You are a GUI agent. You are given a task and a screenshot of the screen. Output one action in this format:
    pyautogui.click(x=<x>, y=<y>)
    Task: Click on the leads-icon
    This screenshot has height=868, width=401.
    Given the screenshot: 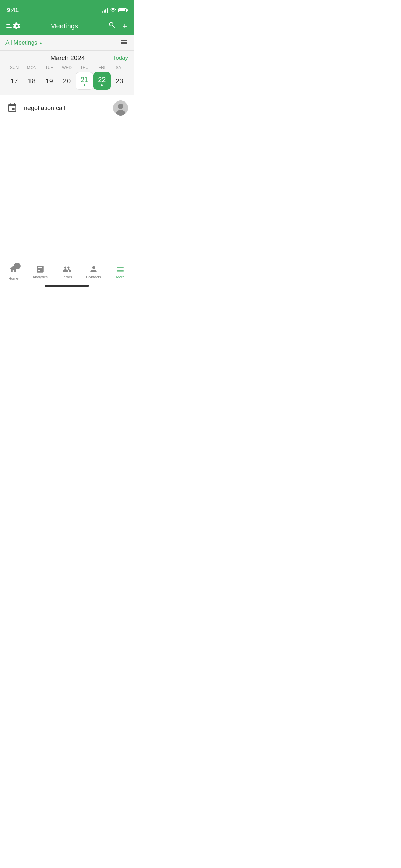 What is the action you would take?
    pyautogui.click(x=67, y=269)
    